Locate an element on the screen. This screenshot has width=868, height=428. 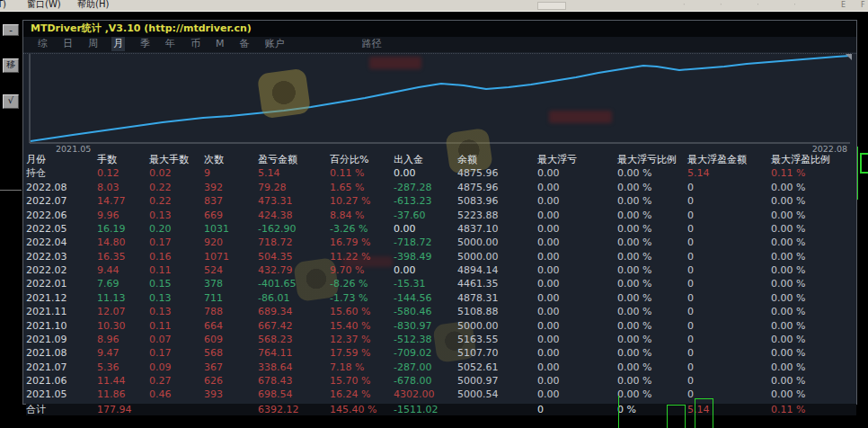
table-cell: 0.15 is located at coordinates (176, 284).